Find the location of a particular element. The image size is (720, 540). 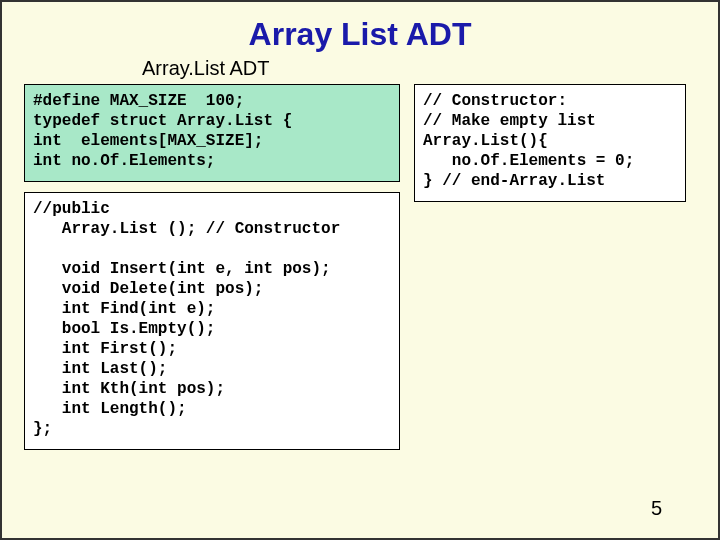

page-number: 5 is located at coordinates (656, 508).